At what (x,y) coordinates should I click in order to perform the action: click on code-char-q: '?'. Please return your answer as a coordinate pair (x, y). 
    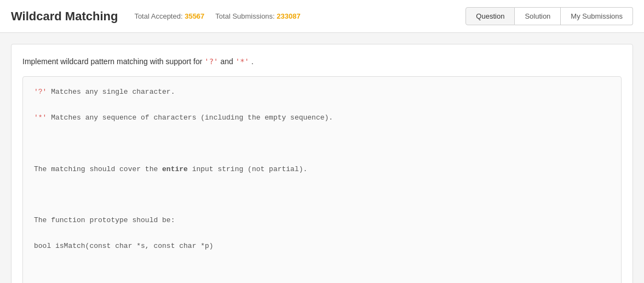
    Looking at the image, I should click on (43, 92).